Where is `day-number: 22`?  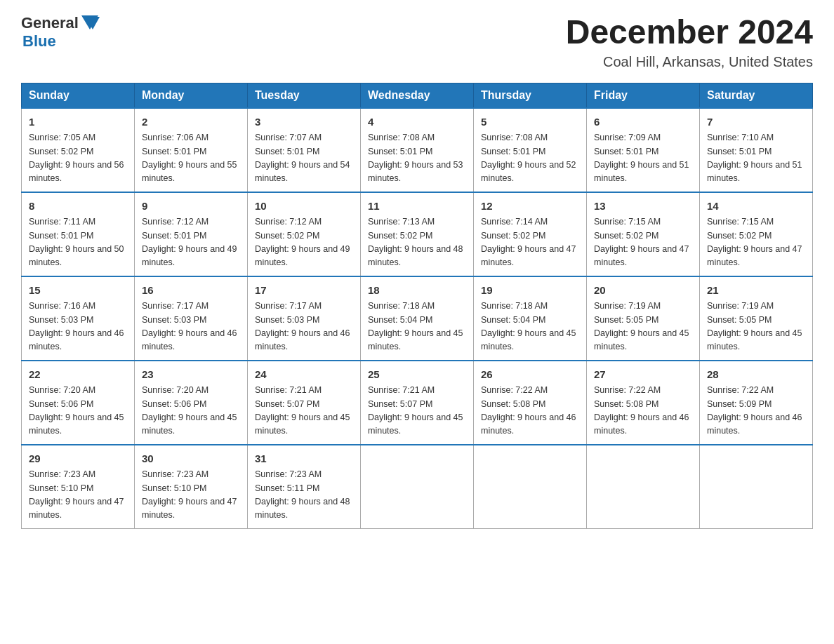
day-number: 22 is located at coordinates (78, 375).